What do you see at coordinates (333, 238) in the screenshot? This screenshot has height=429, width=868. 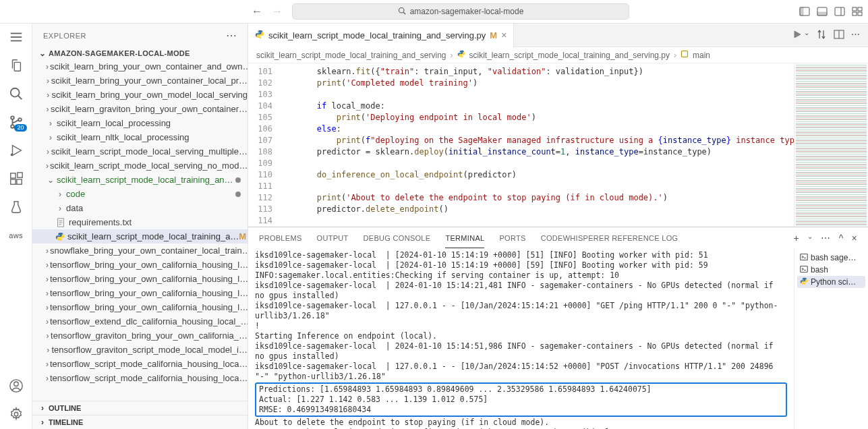 I see `panel-tab-output: OUTPUT` at bounding box center [333, 238].